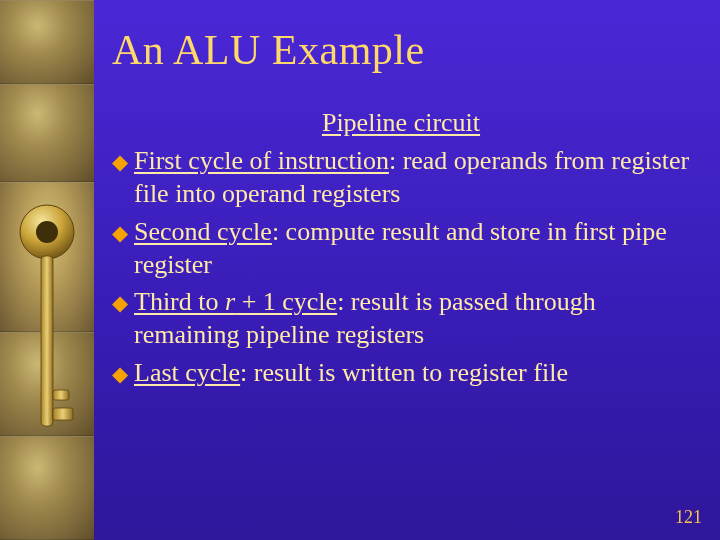 This screenshot has height=540, width=720. What do you see at coordinates (236, 302) in the screenshot?
I see `bullet-lead: Third to r + 1 cycle` at bounding box center [236, 302].